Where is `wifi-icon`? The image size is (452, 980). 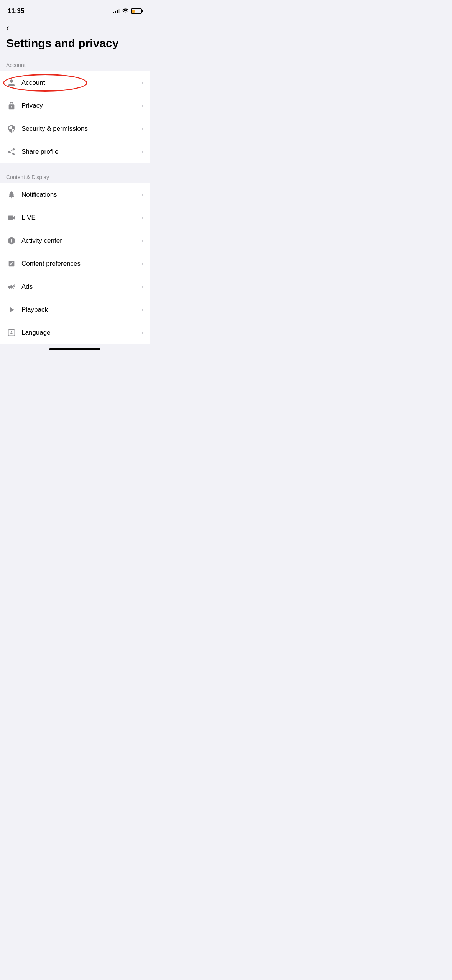
wifi-icon is located at coordinates (125, 12).